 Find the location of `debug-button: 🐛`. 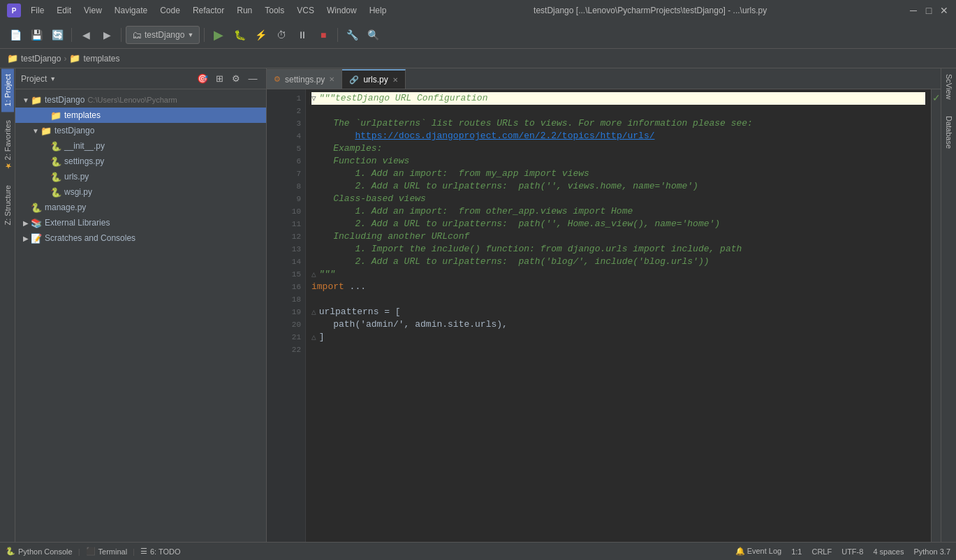

debug-button: 🐛 is located at coordinates (240, 35).